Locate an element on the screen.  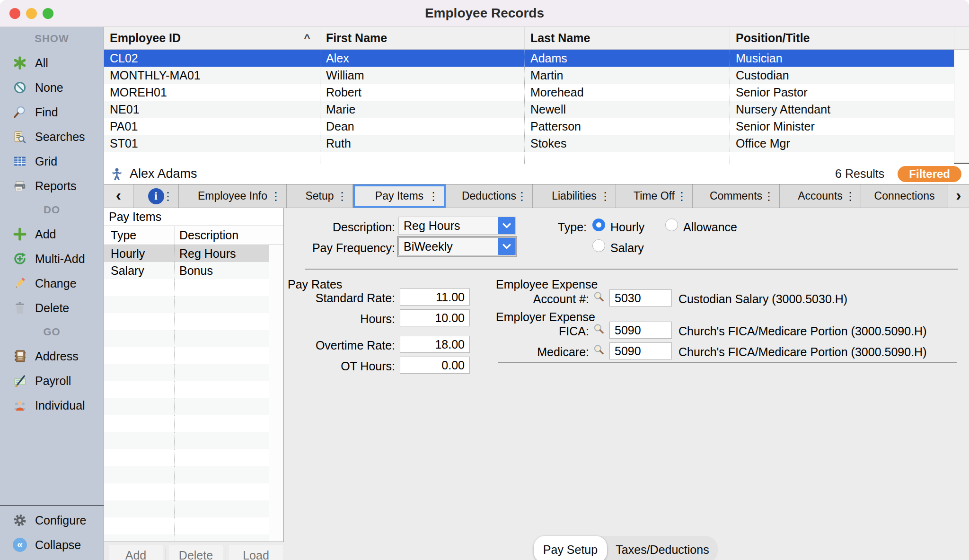
salary-radio-label: Salary is located at coordinates (627, 248).